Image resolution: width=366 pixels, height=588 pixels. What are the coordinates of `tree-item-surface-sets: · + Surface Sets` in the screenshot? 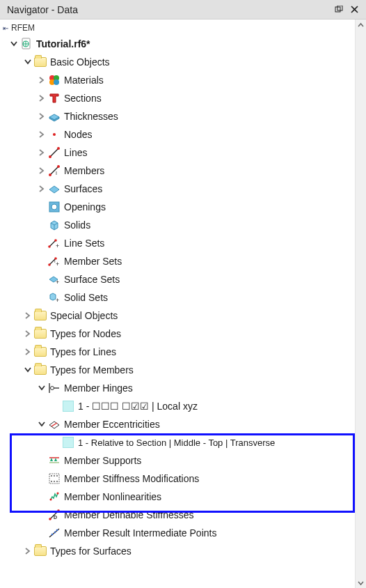 It's located at (177, 279).